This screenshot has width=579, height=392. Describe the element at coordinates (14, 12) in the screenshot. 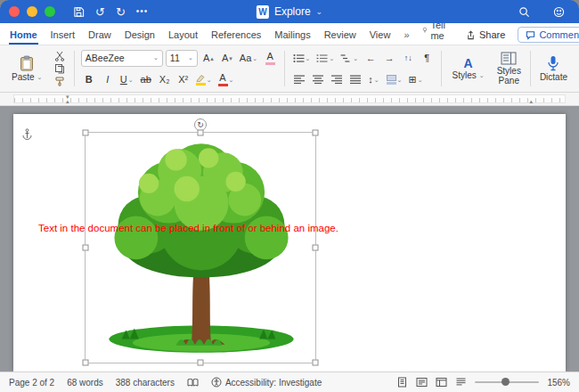

I see `close-window-button` at that location.